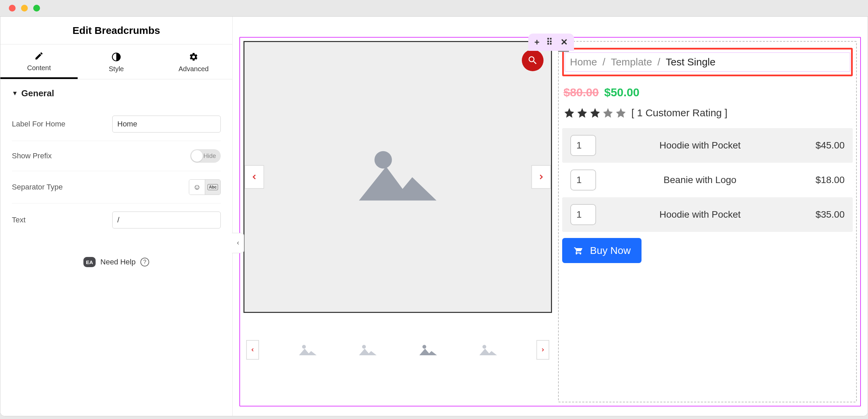 The height and width of the screenshot is (419, 868). Describe the element at coordinates (145, 262) in the screenshot. I see `question-icon: ?` at that location.